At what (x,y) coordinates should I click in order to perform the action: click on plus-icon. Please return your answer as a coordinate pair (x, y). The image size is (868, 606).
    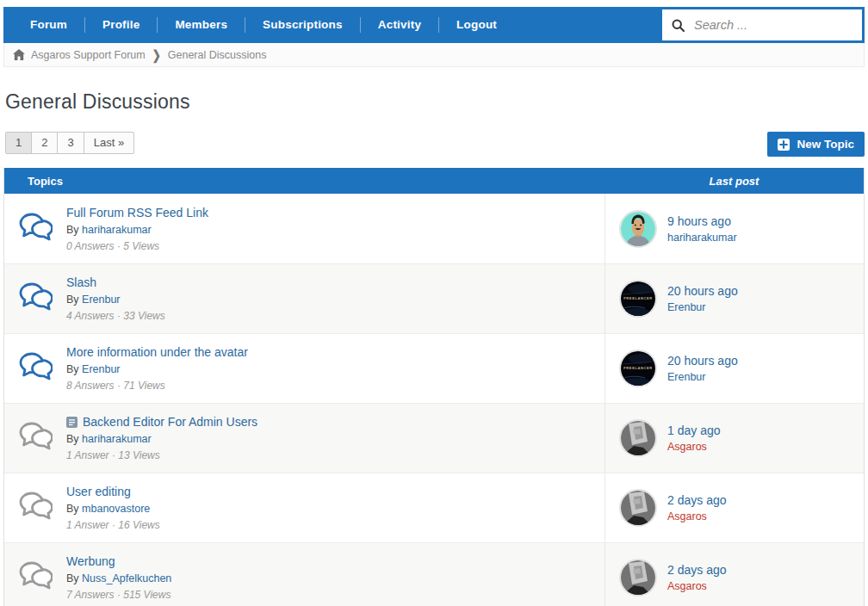
    Looking at the image, I should click on (784, 145).